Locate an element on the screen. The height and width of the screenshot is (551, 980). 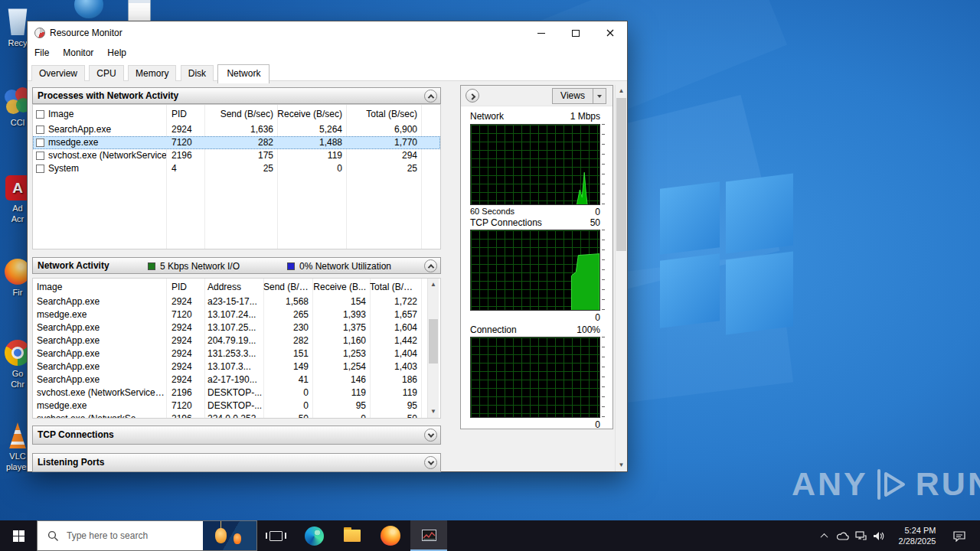
minimize-button is located at coordinates (541, 33).